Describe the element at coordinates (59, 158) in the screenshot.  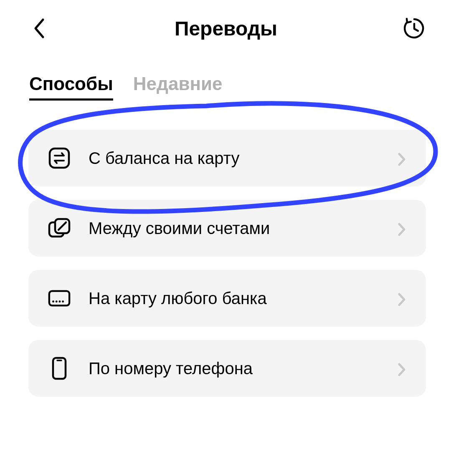
I see `transfer-icon` at that location.